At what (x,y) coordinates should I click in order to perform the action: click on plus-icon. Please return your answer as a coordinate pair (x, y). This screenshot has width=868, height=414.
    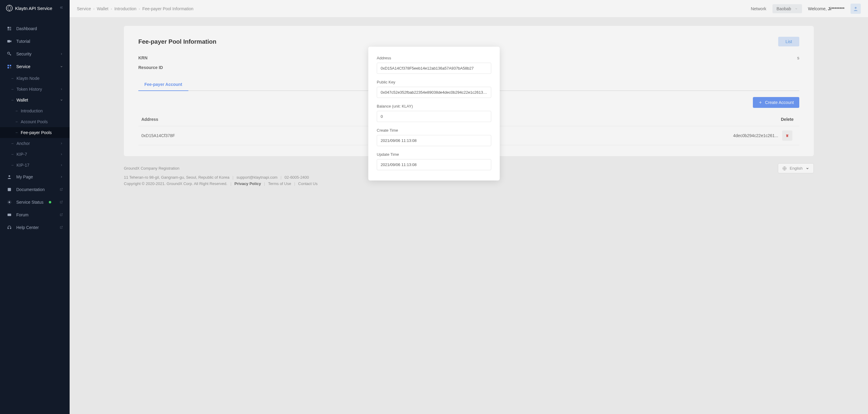
    Looking at the image, I should click on (760, 102).